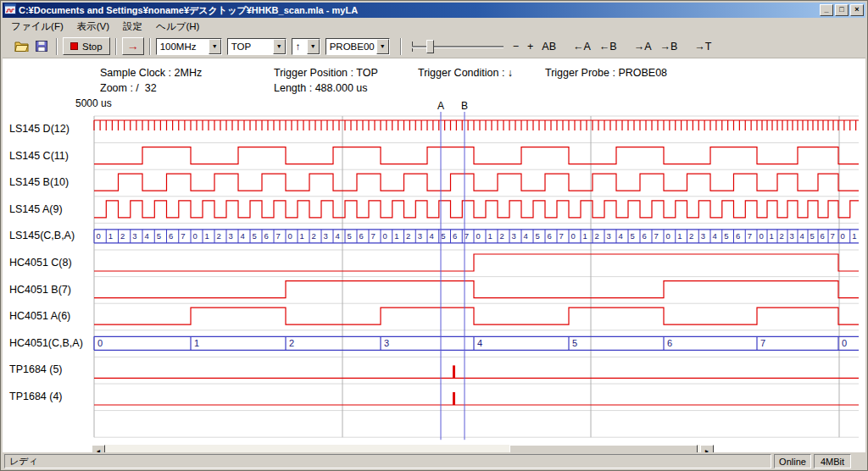  I want to click on sample-clock-label: Sample Clock : 2MHz, so click(151, 73).